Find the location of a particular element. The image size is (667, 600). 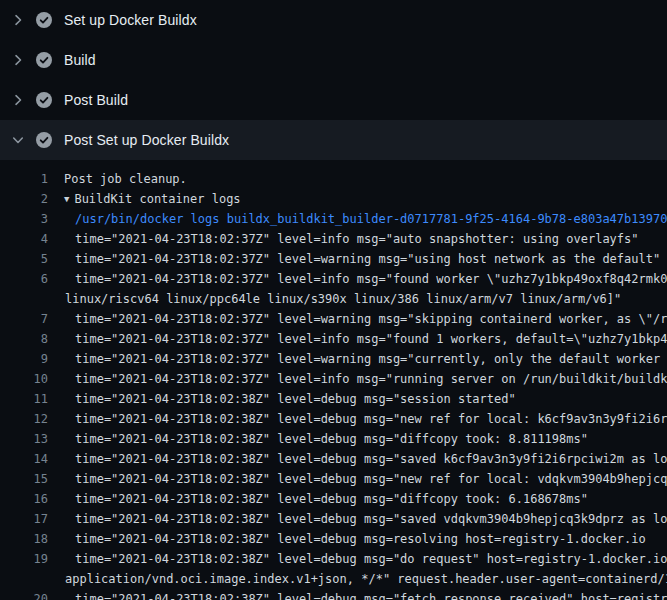

log-row: 7 time="2021-04-23T18:02:37Z" level=warn… is located at coordinates (334, 319).